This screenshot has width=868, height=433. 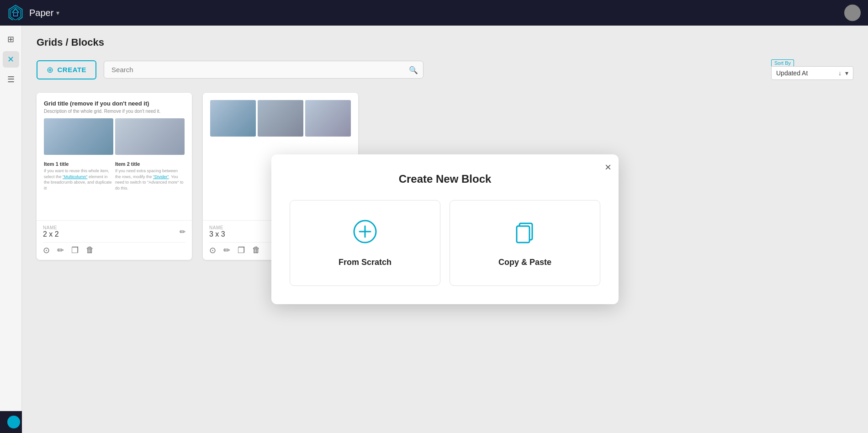 I want to click on copy-paste-label: Copy & Paste, so click(x=525, y=262).